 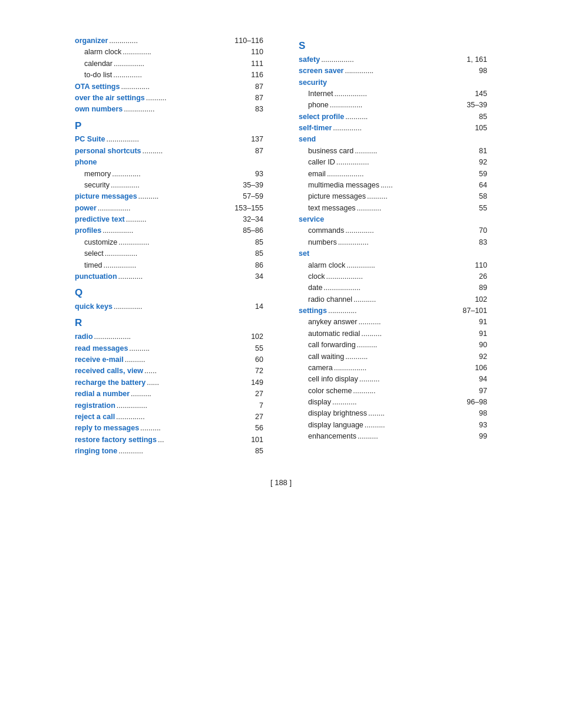 What do you see at coordinates (478, 71) in the screenshot?
I see `entry-page: 98` at bounding box center [478, 71].